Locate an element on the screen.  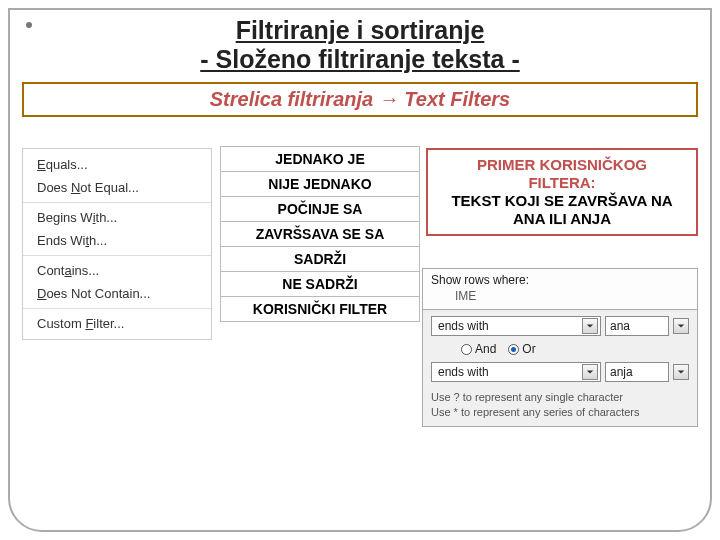
or-radio: Or is located at coordinates (522, 349).